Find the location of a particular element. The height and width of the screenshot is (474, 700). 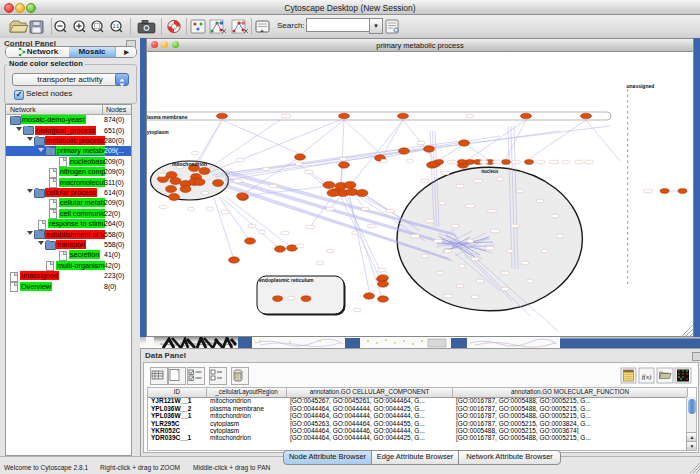

svg-text: nucleus is located at coordinates (490, 172).